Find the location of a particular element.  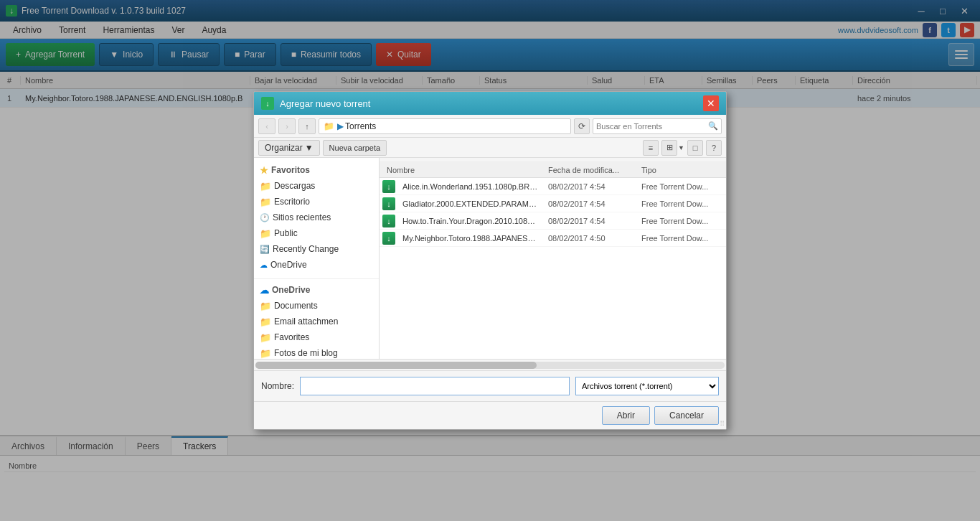

search-box: 🔍 is located at coordinates (657, 126).